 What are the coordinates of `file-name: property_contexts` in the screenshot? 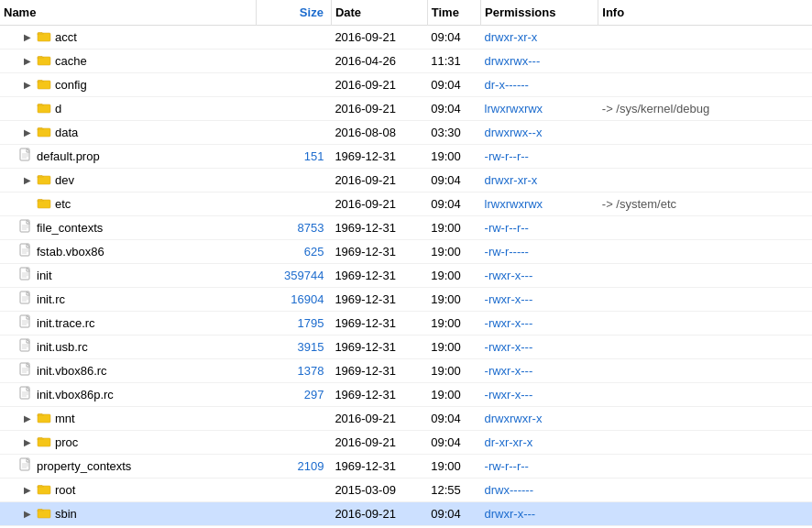 It's located at (84, 466).